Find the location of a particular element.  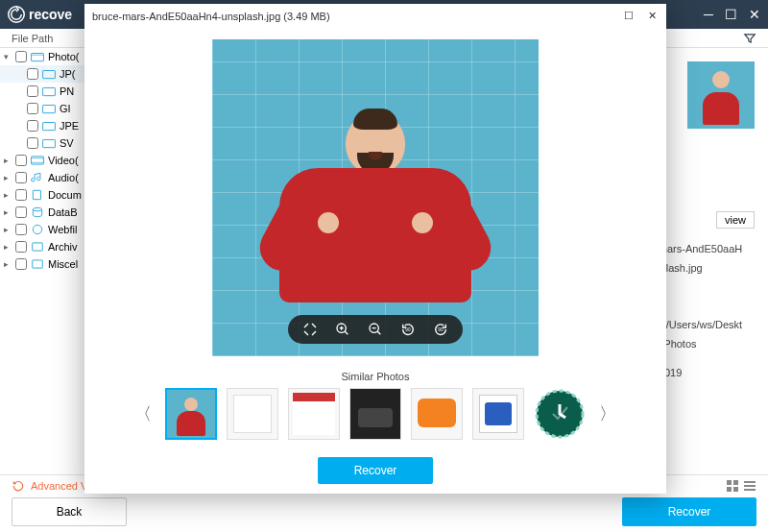

database-icon is located at coordinates (37, 212).